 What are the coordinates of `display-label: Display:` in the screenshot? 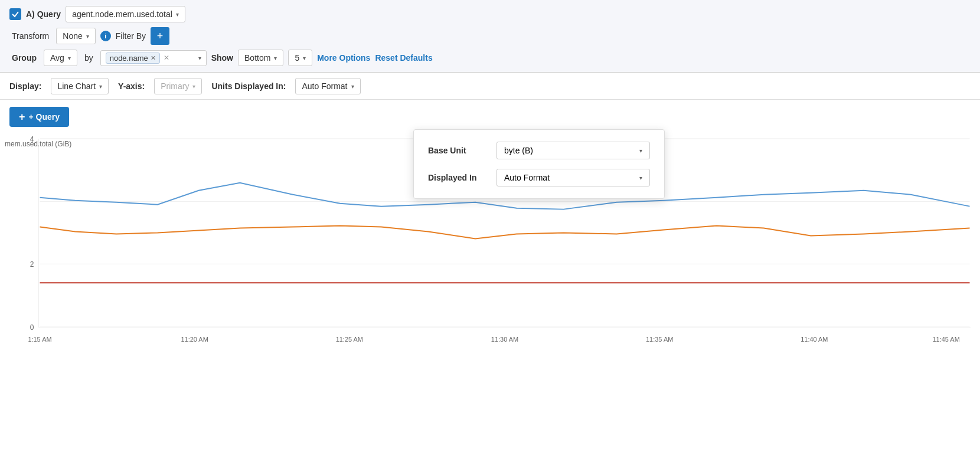 It's located at (25, 86).